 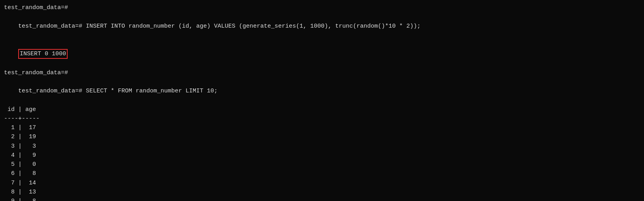 What do you see at coordinates (322, 54) in the screenshot?
I see `line-3: INSERT 0 1000` at bounding box center [322, 54].